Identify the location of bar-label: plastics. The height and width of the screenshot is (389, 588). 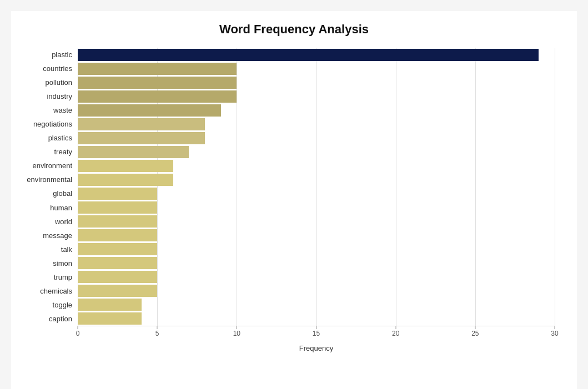
(47, 138).